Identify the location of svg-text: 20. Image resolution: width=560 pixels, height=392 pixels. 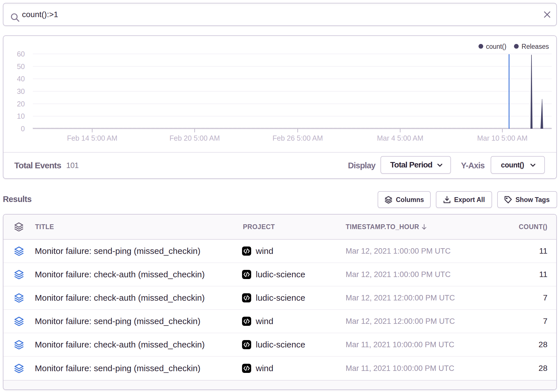
(21, 104).